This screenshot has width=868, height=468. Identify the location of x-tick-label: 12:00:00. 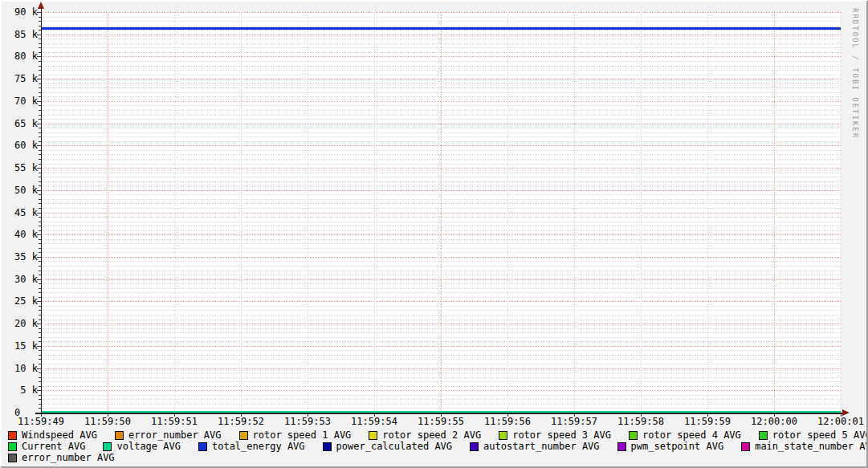
(774, 421).